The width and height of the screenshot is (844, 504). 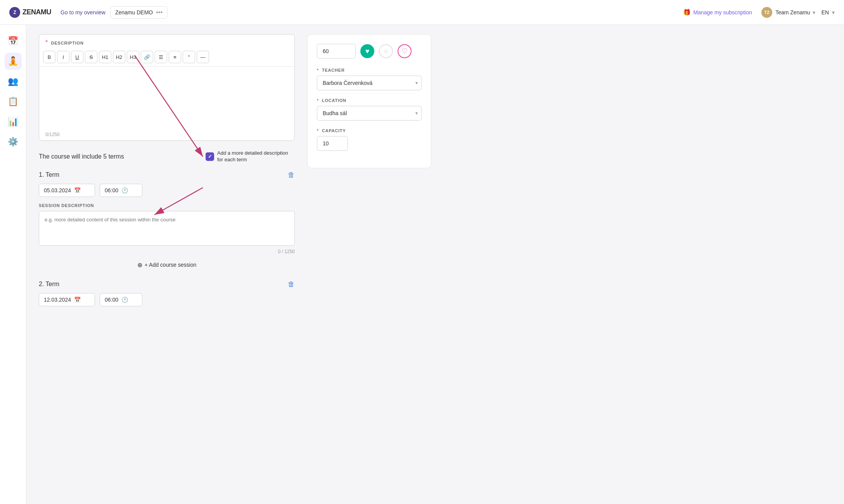 I want to click on language-selector: EN ▾, so click(x=828, y=12).